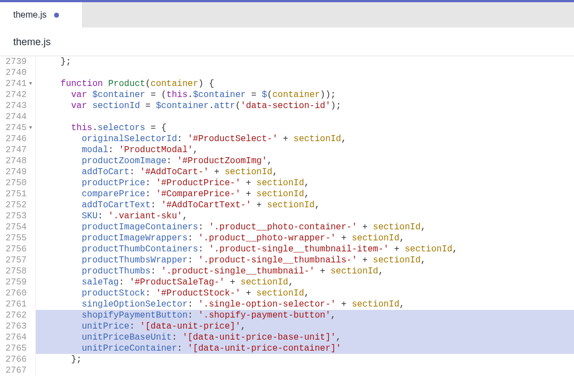  I want to click on code-line: addToCart: '#AddToCart-' + sectionId,, so click(305, 172).